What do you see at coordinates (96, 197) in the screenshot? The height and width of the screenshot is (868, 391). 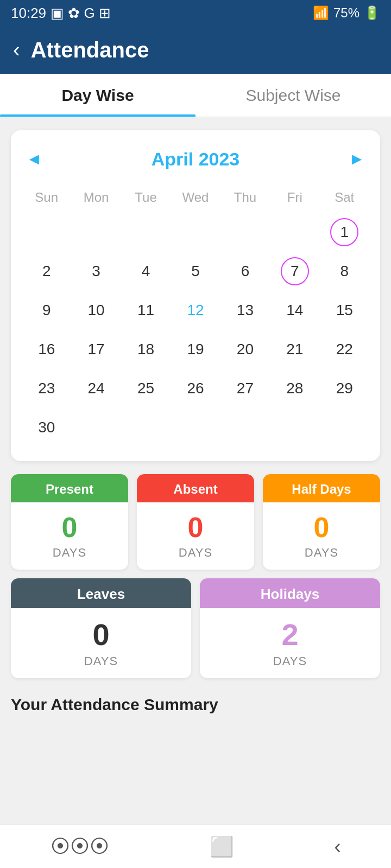 I see `day-header-mon: Mon` at bounding box center [96, 197].